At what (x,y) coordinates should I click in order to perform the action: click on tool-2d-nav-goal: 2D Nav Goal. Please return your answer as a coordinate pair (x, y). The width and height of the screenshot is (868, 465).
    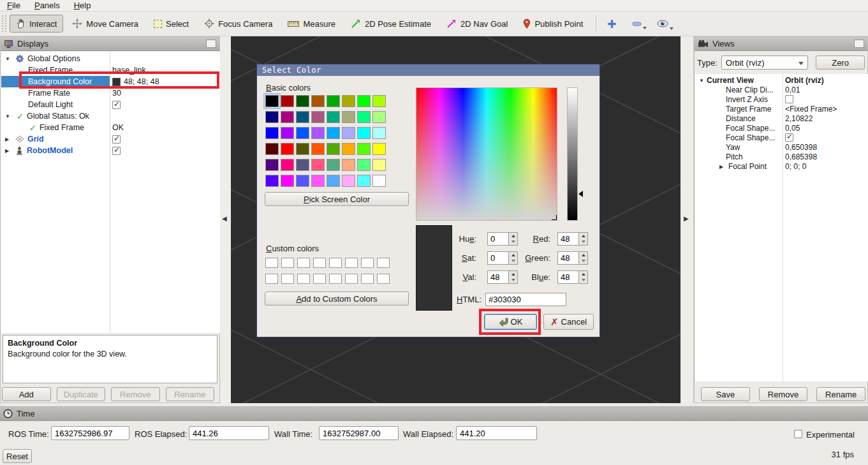
    Looking at the image, I should click on (477, 24).